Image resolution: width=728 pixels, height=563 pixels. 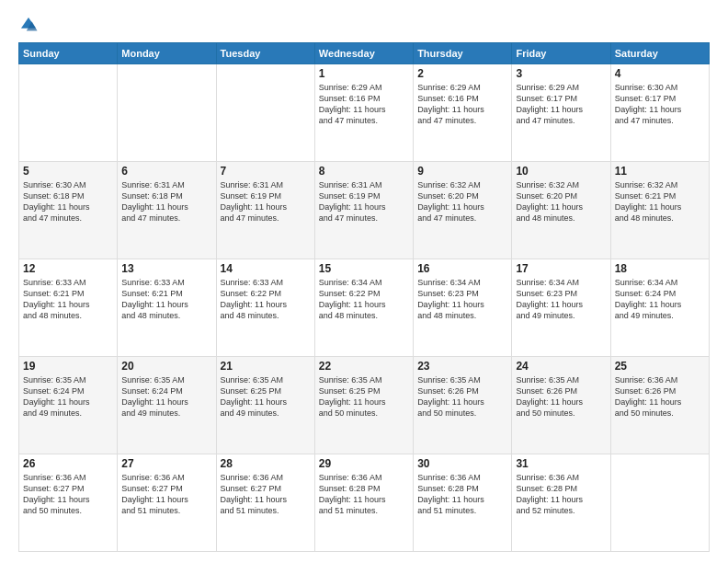 I want to click on day-info: Sunrise: 6:34 AM Sunset: 6:23 PM Dayligh…, so click(x=561, y=300).